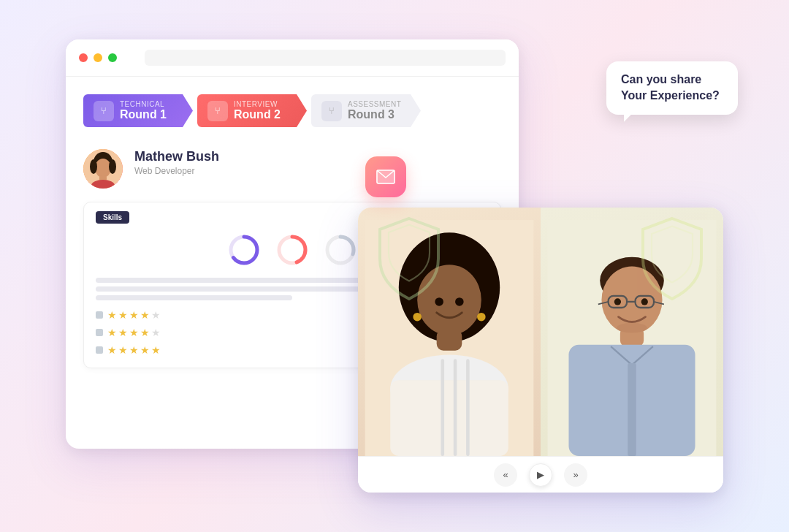  Describe the element at coordinates (177, 156) in the screenshot. I see `profile-name: Mathew Bush` at that location.